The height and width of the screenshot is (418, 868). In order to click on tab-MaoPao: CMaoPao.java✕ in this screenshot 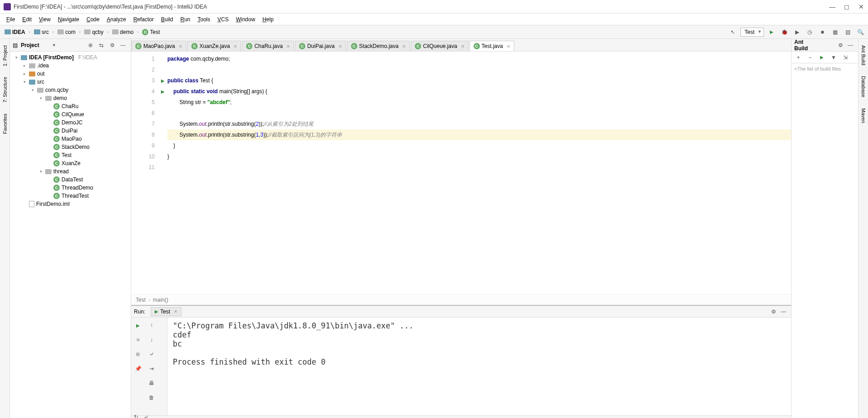, I will do `click(159, 46)`.